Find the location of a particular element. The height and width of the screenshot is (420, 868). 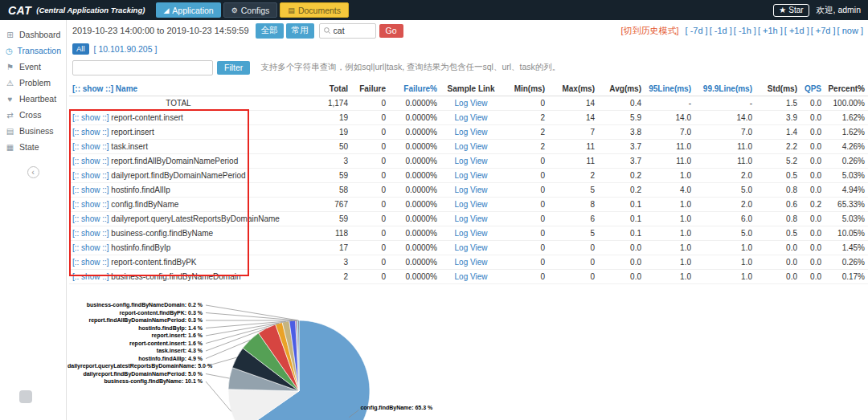

pie-label-report-content.findByPK: report-content.findByPK: 0.3 % is located at coordinates (135, 313).